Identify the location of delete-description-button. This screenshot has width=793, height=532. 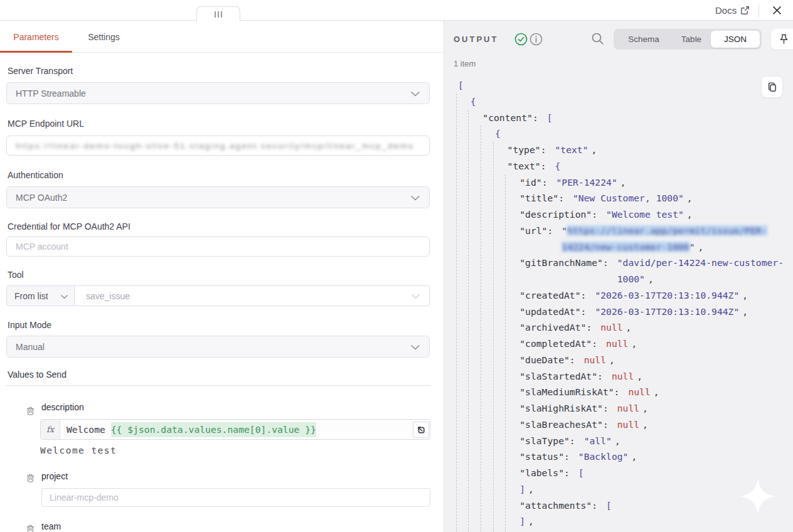
(30, 411).